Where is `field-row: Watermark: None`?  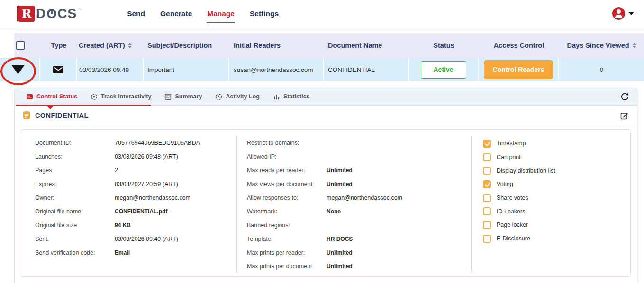
field-row: Watermark: None is located at coordinates (359, 211).